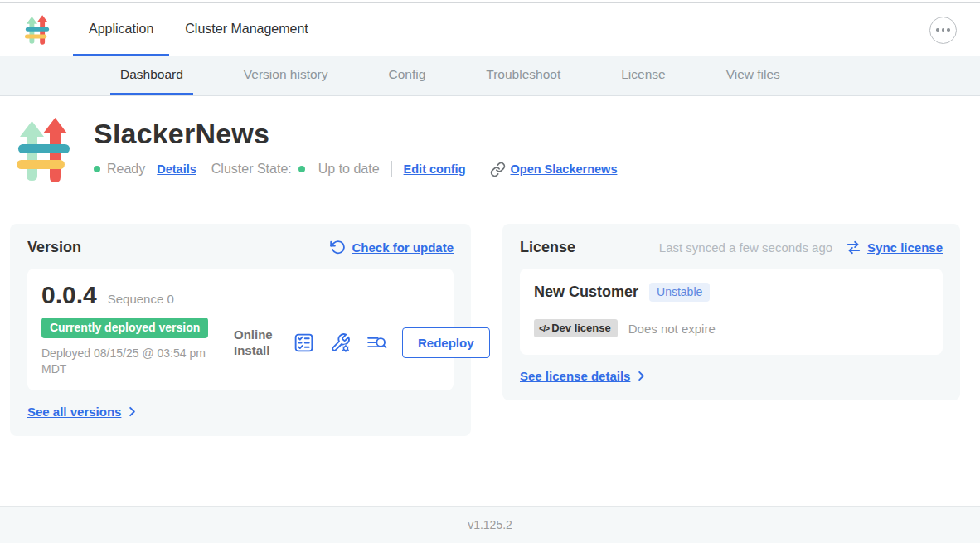 The width and height of the screenshot is (980, 543). I want to click on app-logo-link, so click(37, 30).